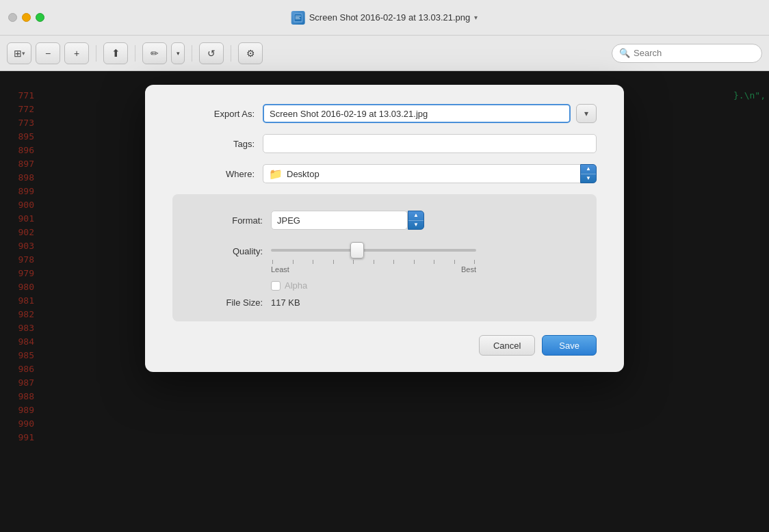  I want to click on format-row: Format: JPEG ▲ ▼, so click(384, 220).